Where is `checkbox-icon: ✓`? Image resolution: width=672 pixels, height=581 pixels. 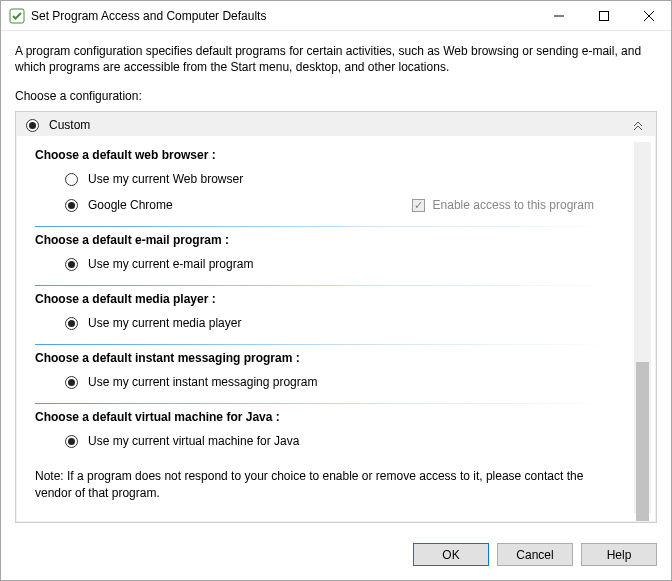 checkbox-icon: ✓ is located at coordinates (418, 206).